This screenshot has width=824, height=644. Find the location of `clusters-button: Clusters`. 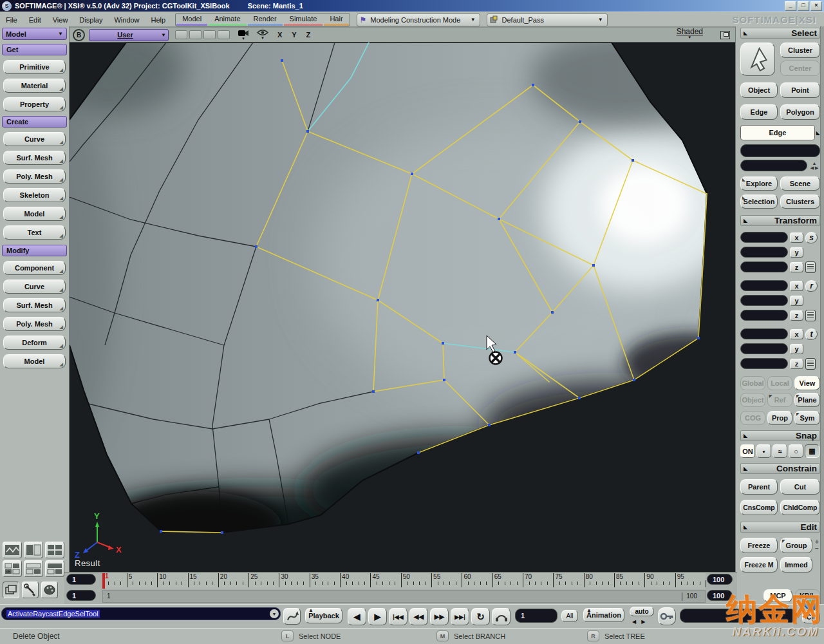

clusters-button: Clusters is located at coordinates (800, 202).